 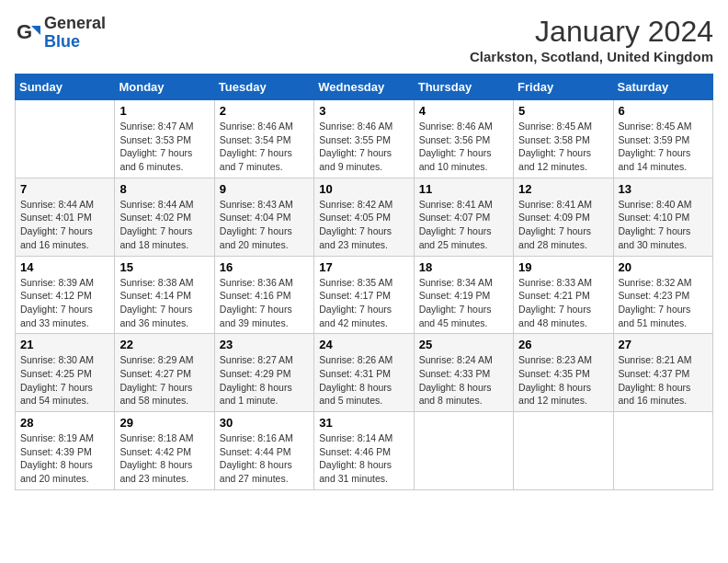 What do you see at coordinates (265, 344) in the screenshot?
I see `day-number: 23` at bounding box center [265, 344].